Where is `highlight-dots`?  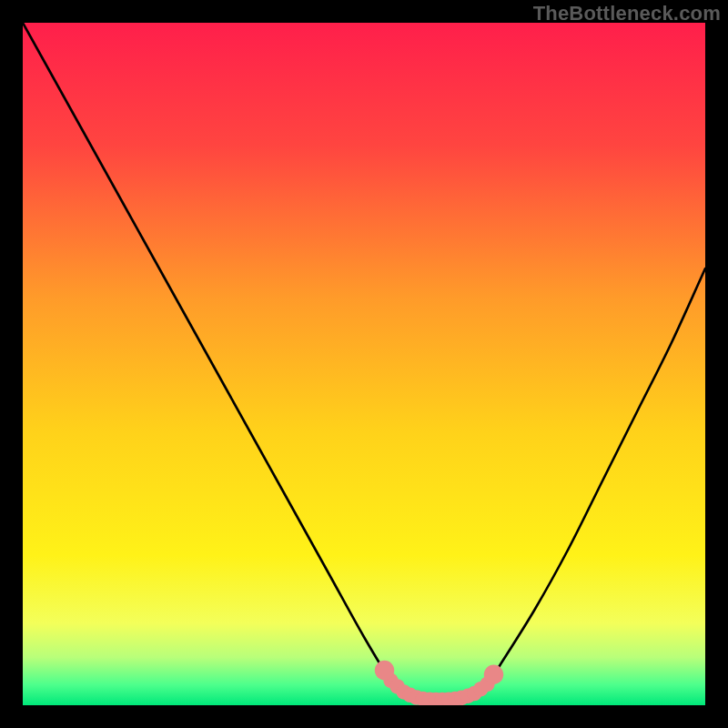
highlight-dots is located at coordinates (439, 682).